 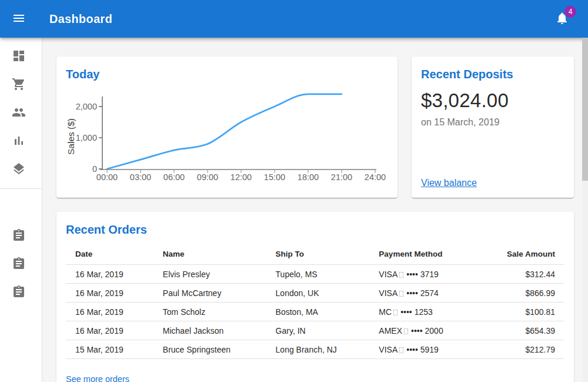 What do you see at coordinates (531, 293) in the screenshot?
I see `order-amount: $866.99` at bounding box center [531, 293].